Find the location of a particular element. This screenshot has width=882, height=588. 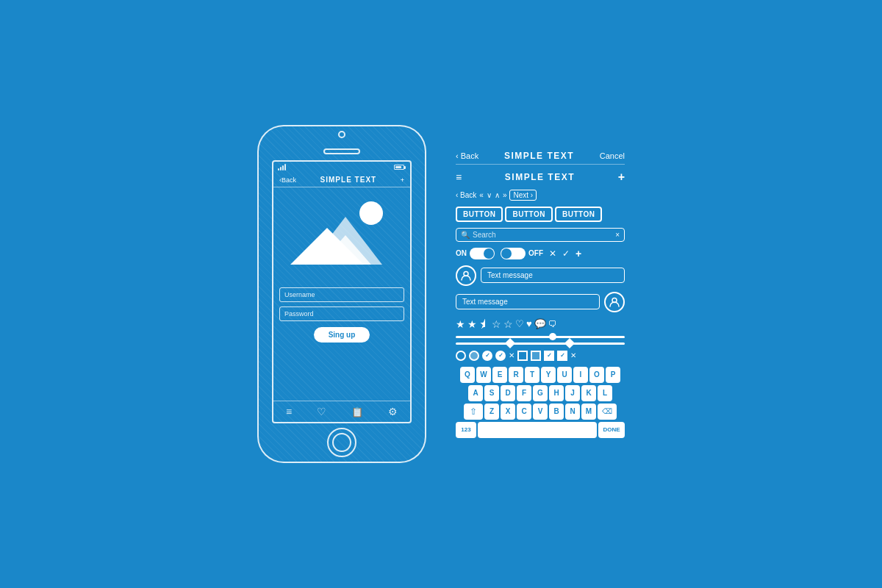

toggle-off-label: OFF is located at coordinates (536, 253).